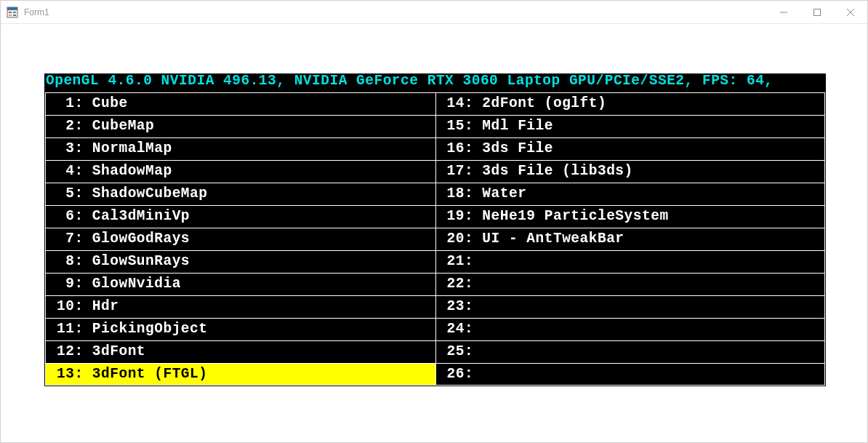 This screenshot has width=868, height=443. What do you see at coordinates (395, 12) in the screenshot?
I see `window-title: Form1` at bounding box center [395, 12].